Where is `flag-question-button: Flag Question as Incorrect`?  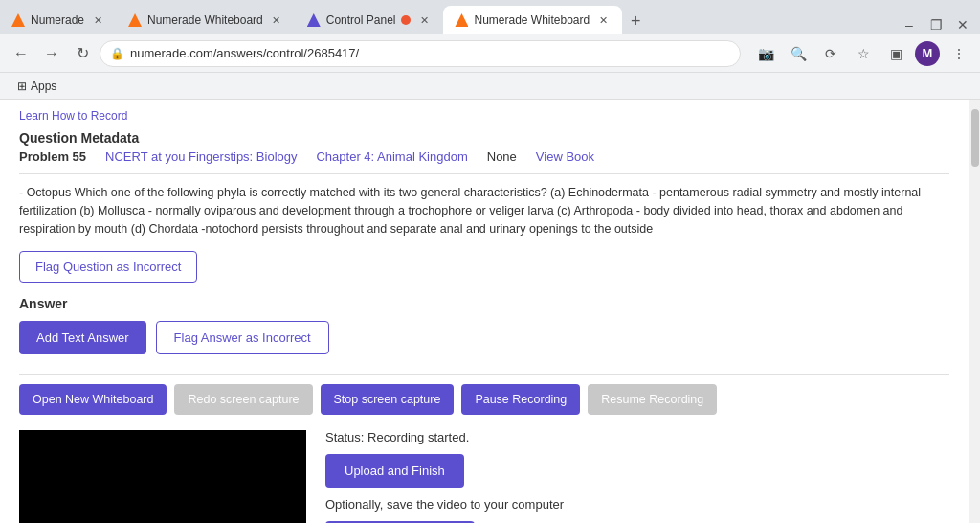 flag-question-button: Flag Question as Incorrect is located at coordinates (108, 266).